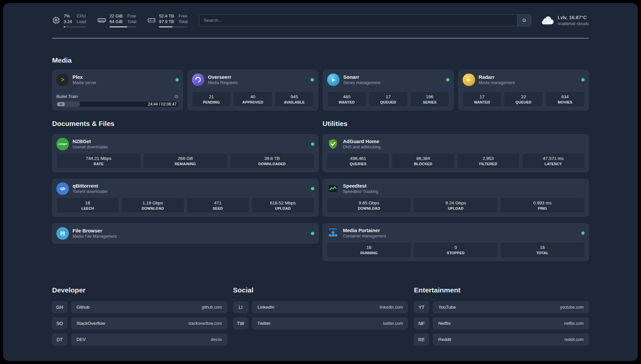 The width and height of the screenshot is (641, 364). Describe the element at coordinates (456, 153) in the screenshot. I see `service-card-adguard: AdGuard Home DNS and adblocking 498,461 …` at that location.